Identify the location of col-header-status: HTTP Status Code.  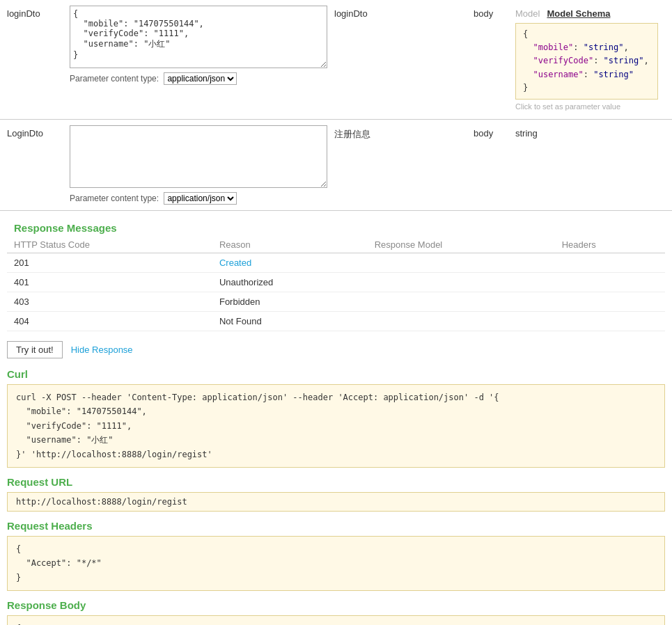
(110, 245).